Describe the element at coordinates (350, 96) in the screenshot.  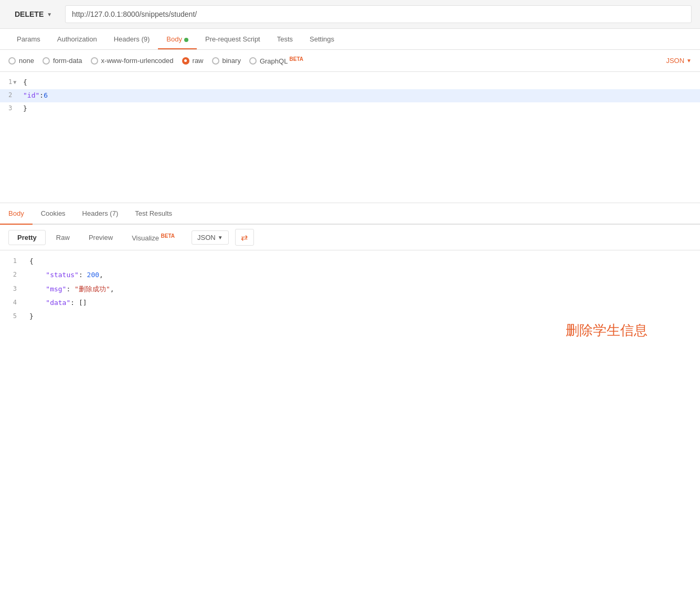
I see `req-line-2: 2 "id":6` at that location.